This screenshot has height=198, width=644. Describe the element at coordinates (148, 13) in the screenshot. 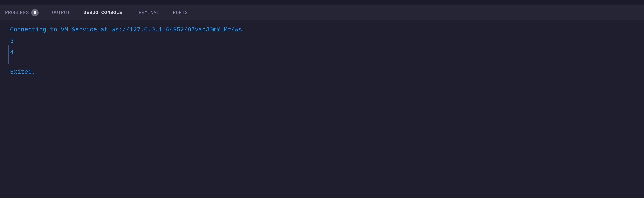

I see `tab-terminal: TERMINAL` at that location.